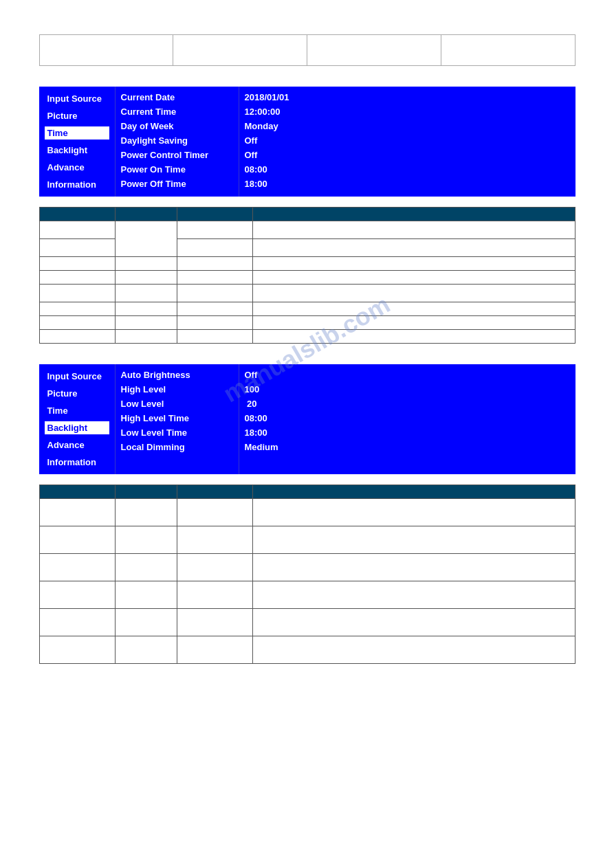 The height and width of the screenshot is (868, 614). I want to click on sidebar-item-backlight: Backlight, so click(77, 150).